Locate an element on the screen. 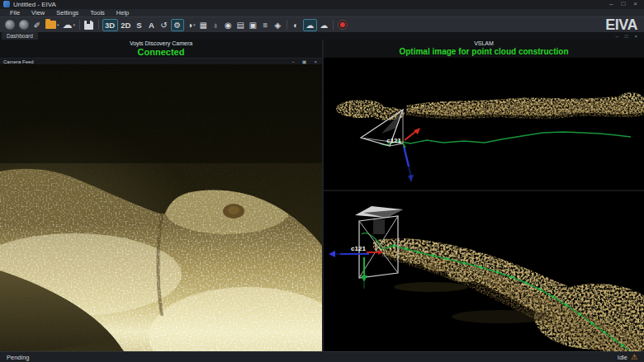  pointcloud-live-button: ☁ is located at coordinates (310, 25).